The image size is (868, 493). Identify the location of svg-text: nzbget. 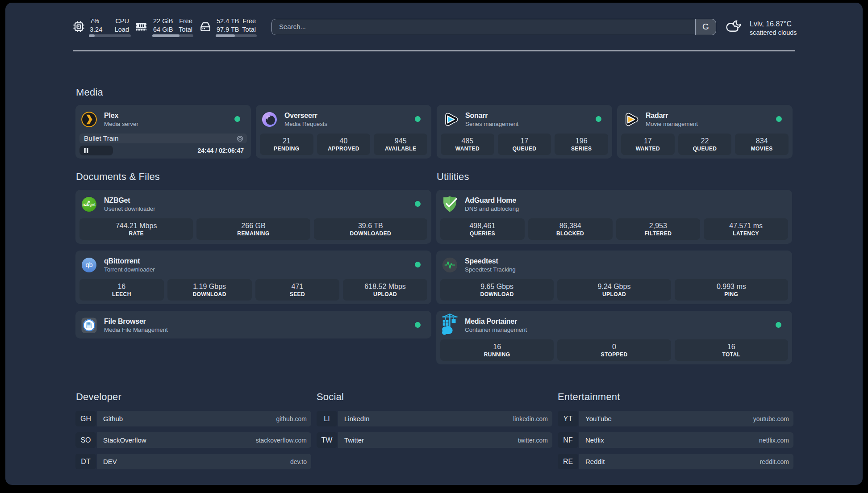
(89, 205).